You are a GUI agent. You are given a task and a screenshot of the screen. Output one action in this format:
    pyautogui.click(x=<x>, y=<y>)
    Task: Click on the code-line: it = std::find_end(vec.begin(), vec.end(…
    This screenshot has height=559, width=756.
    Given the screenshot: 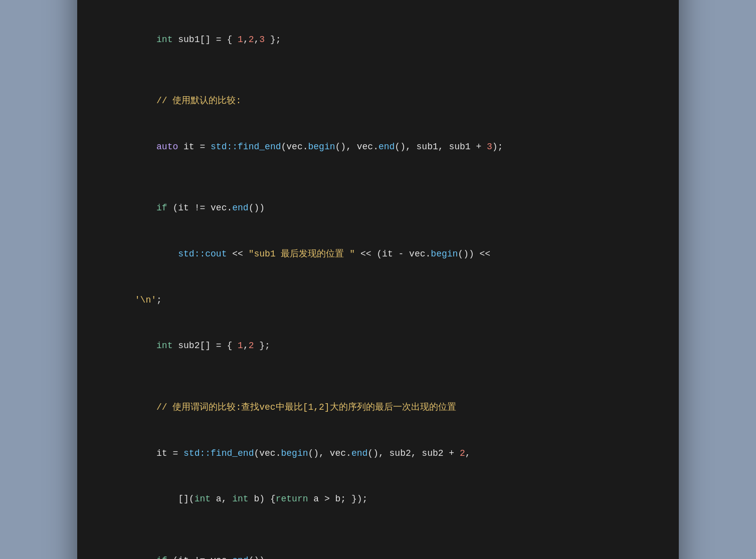 What is the action you would take?
    pyautogui.click(x=378, y=453)
    